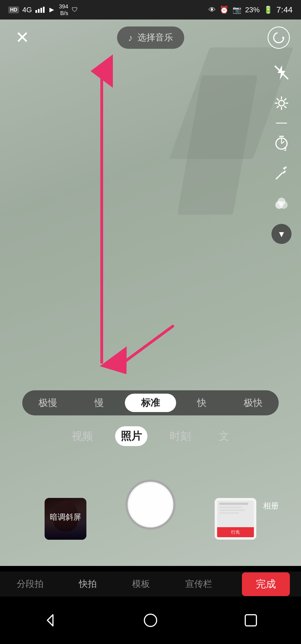 The width and height of the screenshot is (301, 644). What do you see at coordinates (251, 620) in the screenshot?
I see `recent-icon` at bounding box center [251, 620].